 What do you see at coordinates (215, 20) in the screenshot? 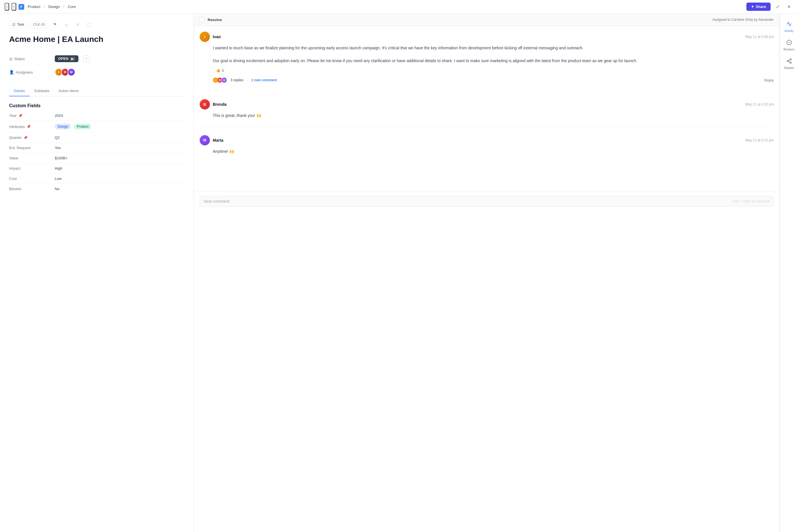
I see `resolve-text: Resolve` at bounding box center [215, 20].